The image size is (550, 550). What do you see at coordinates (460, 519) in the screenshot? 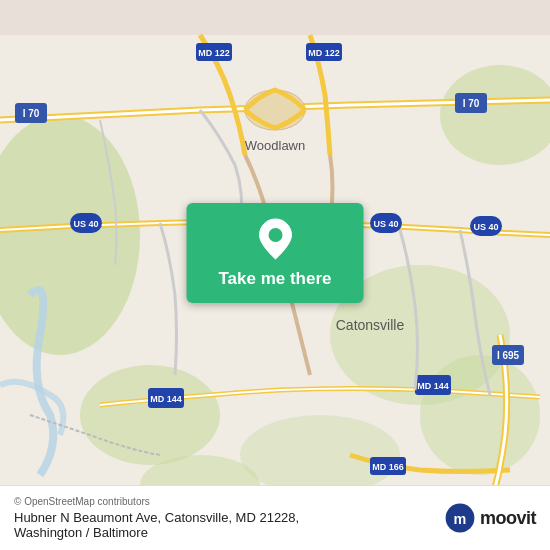
I see `svg-text: m` at bounding box center [460, 519].